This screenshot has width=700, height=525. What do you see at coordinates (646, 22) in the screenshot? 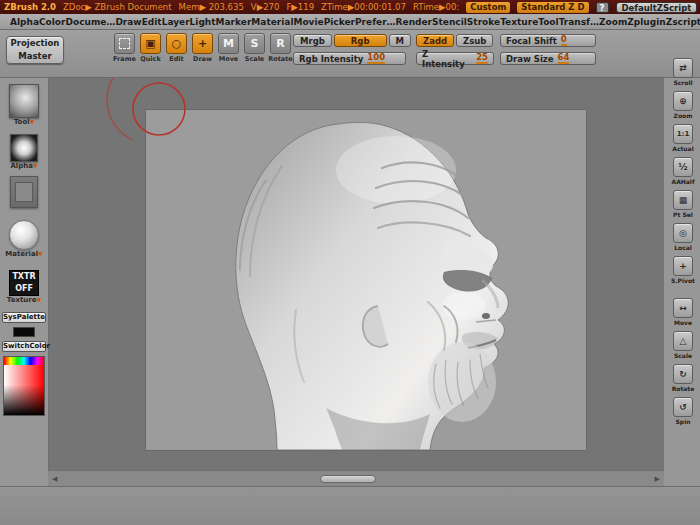
I see `menu-item-zplugin: Zplugin` at bounding box center [646, 22].